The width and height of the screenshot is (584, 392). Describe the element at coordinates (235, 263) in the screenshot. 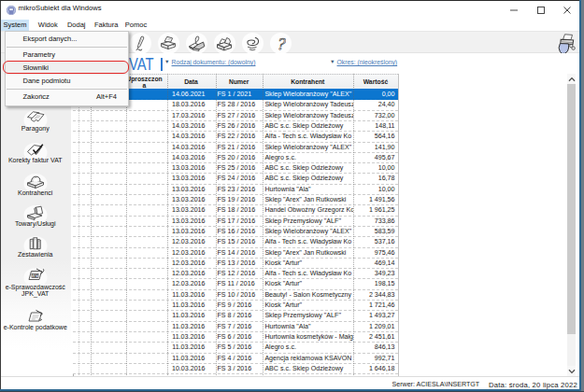

I see `table-row: 12.03.2016FS 13 / 2016Kiosk "Artur"469,1…` at that location.